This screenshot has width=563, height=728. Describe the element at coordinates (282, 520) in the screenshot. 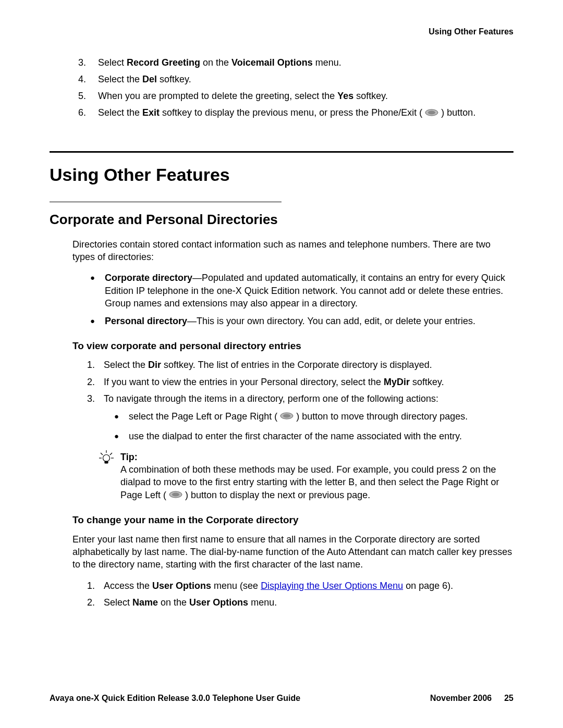

I see `heading-change-name: To change your name in the Corporate dir…` at that location.